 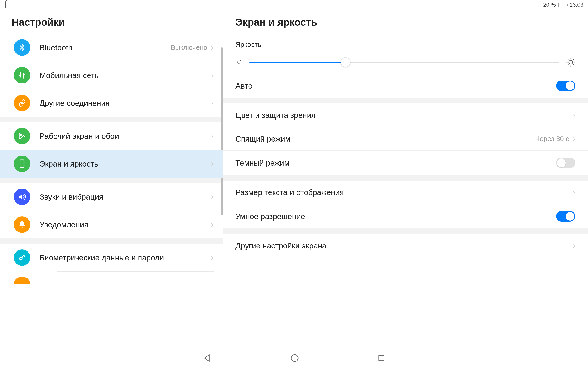 What do you see at coordinates (405, 43) in the screenshot?
I see `brightness-section-label: Яркость` at bounding box center [405, 43].